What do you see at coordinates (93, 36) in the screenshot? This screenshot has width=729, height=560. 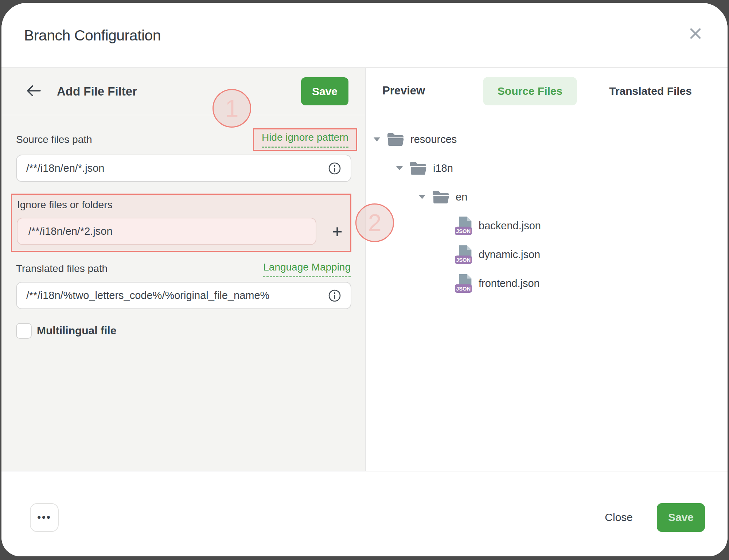 I see `modal-title: Branch Configuration` at bounding box center [93, 36].